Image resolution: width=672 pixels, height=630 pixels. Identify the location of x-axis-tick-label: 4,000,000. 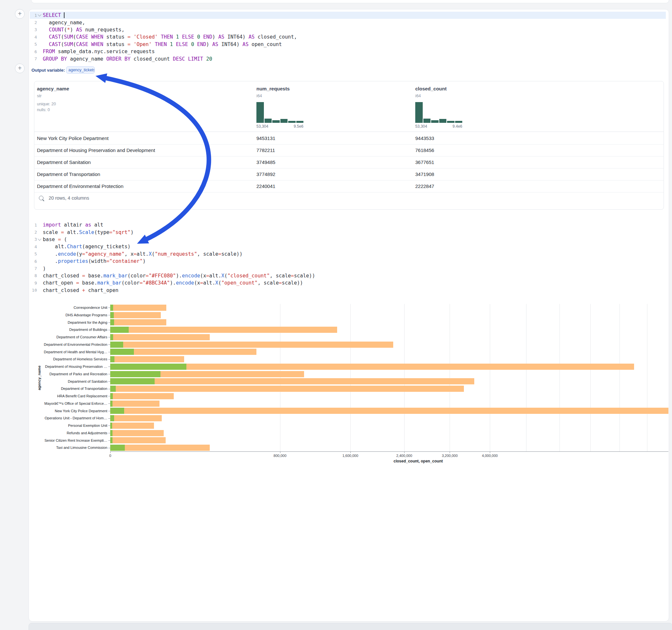
(490, 456).